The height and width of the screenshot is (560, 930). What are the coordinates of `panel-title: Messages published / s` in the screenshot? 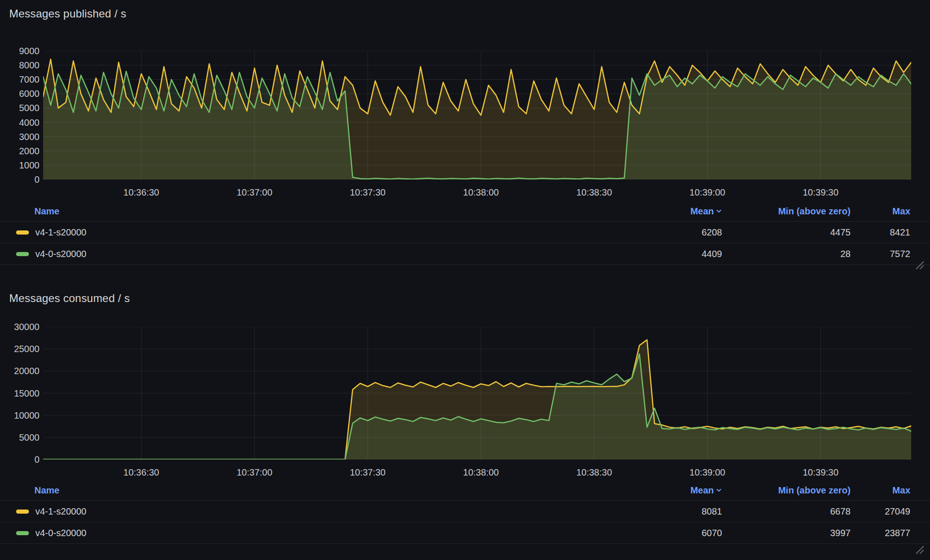 It's located at (68, 14).